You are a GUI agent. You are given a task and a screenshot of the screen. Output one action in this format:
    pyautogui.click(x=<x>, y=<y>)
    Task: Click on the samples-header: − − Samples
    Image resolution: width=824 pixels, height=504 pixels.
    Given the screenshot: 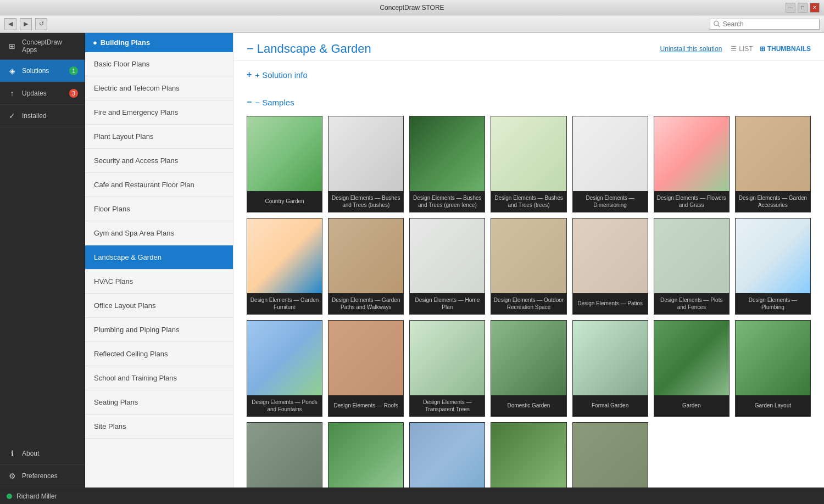 What is the action you would take?
    pyautogui.click(x=528, y=102)
    